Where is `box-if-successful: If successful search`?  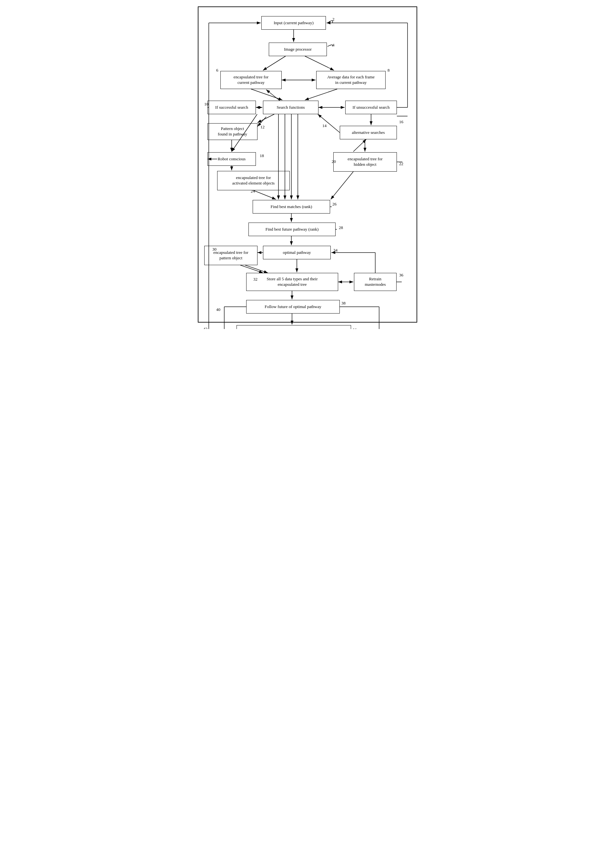
box-if-successful: If successful search is located at coordinates (232, 108).